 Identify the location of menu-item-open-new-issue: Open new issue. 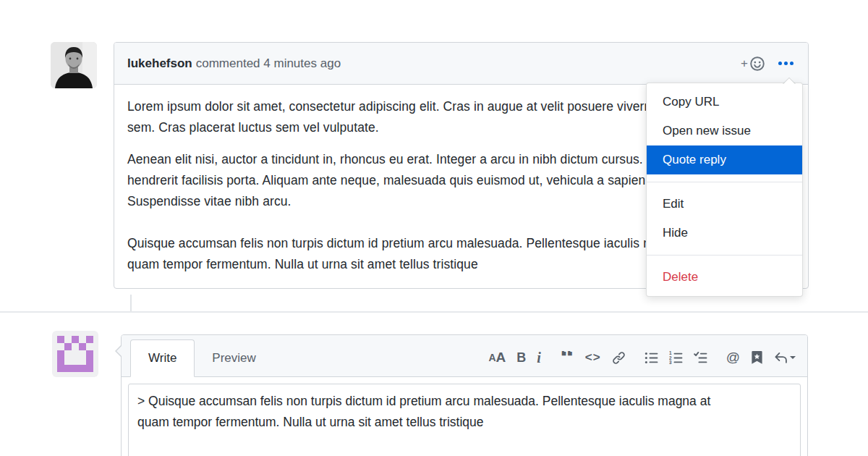
(725, 131).